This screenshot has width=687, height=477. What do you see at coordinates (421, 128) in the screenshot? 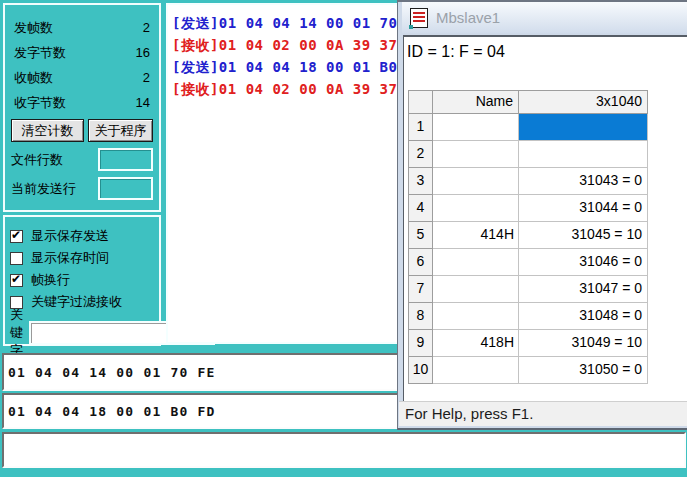
I see `row-number-cell: 1` at bounding box center [421, 128].